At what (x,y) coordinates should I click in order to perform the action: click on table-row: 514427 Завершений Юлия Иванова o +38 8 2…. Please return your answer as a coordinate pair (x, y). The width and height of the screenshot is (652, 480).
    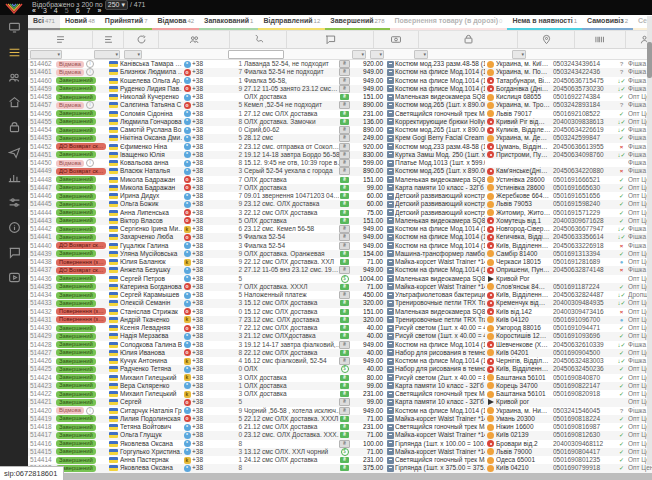
    Looking at the image, I should click on (340, 353).